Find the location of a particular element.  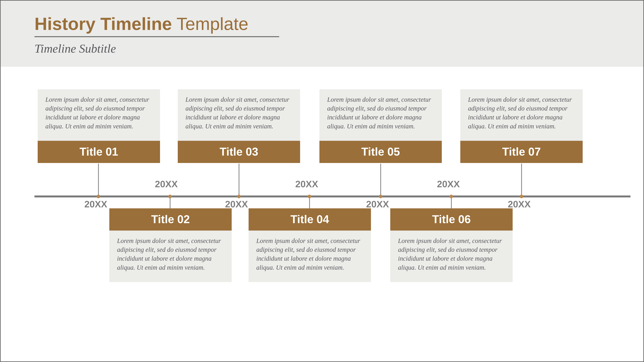

page-subtitle: Timeline Subtitle is located at coordinates (322, 48).